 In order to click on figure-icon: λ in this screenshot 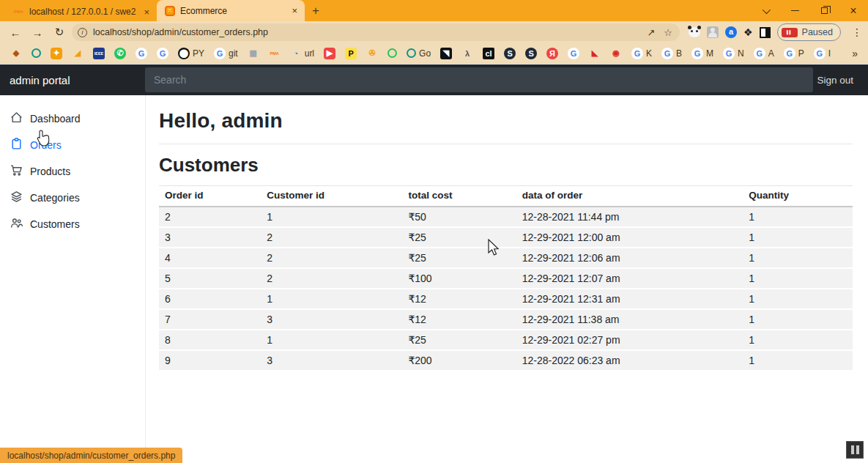, I will do `click(467, 53)`.